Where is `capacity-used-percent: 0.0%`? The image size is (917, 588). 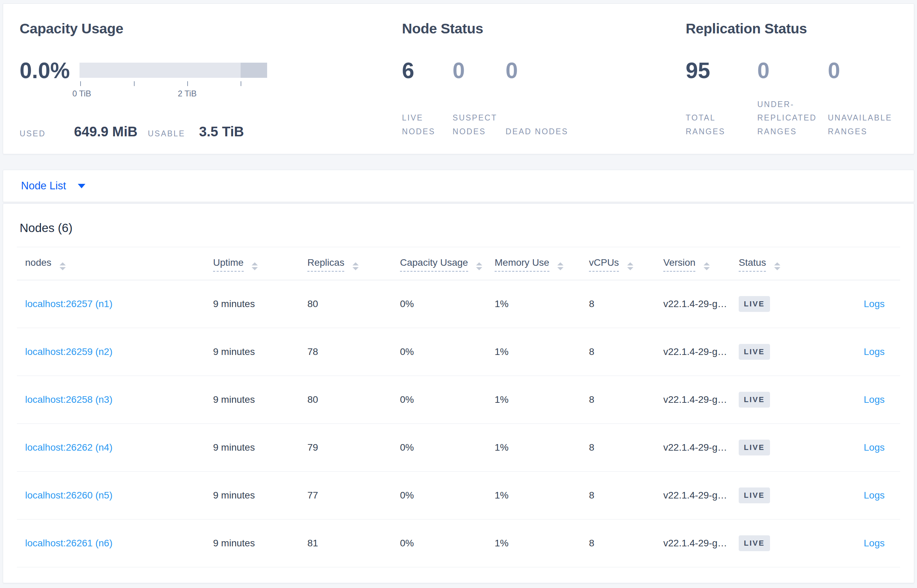
capacity-used-percent: 0.0% is located at coordinates (50, 79).